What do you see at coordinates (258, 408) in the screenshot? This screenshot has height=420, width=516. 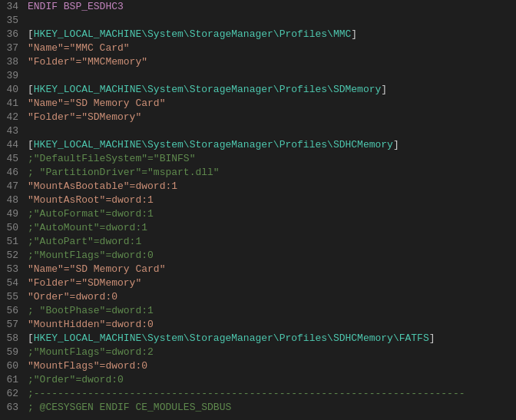 I see `code-line: 63; @CESYSGEN ENDIF CE_MODULES_SDBUS` at bounding box center [258, 408].